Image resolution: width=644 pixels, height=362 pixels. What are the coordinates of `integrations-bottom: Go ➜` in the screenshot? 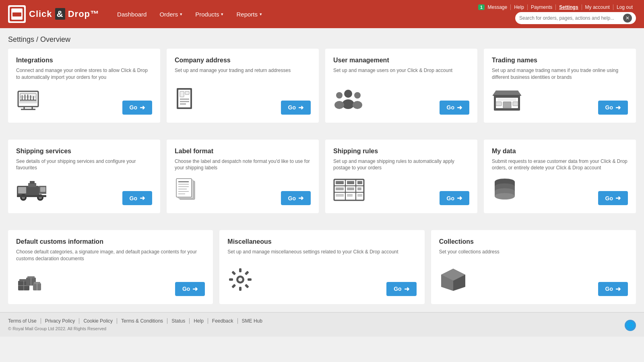 It's located at (84, 102).